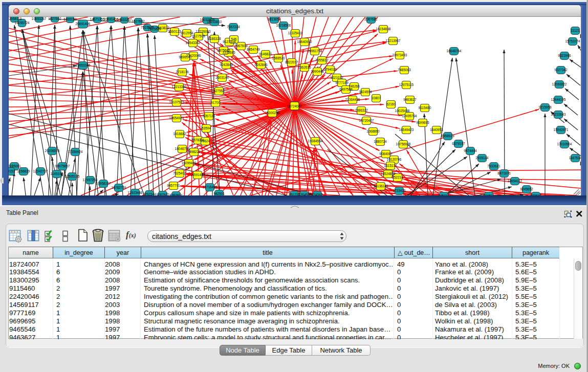 Image resolution: width=588 pixels, height=372 pixels. Describe the element at coordinates (193, 43) in the screenshot. I see `svg-text: 10543362` at that location.